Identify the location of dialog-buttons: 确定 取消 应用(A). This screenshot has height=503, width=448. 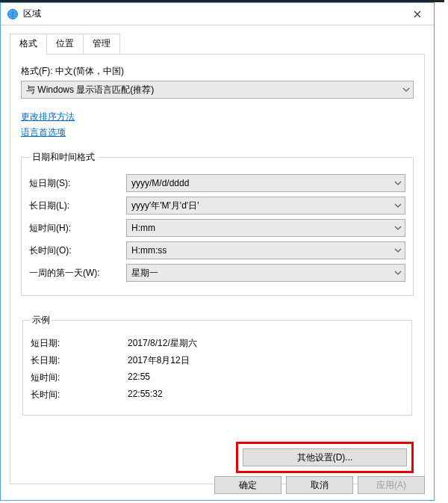
(320, 485).